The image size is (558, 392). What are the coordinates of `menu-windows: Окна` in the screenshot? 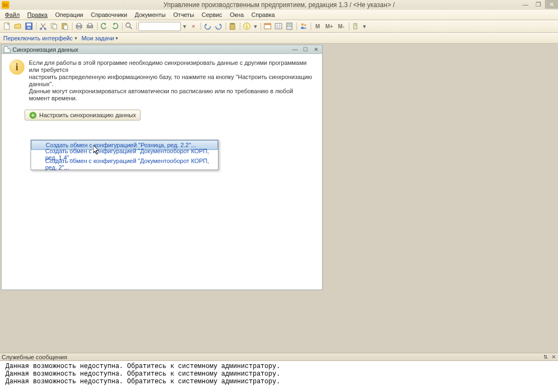 It's located at (237, 15).